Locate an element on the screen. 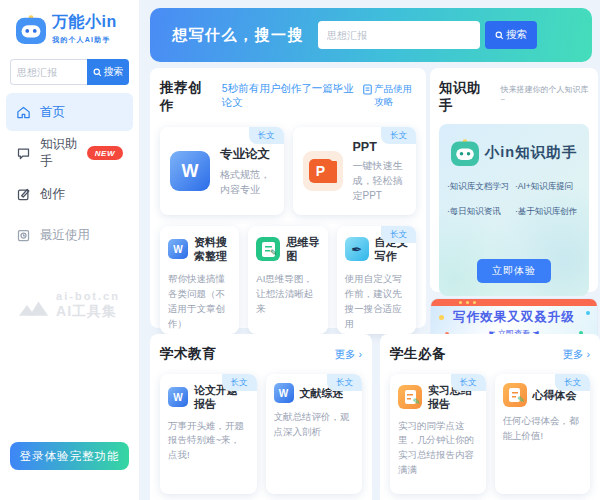 The image size is (600, 500). card-ppt: 长文 P PPT 一键快速生成，轻松搞定PPT is located at coordinates (355, 171).